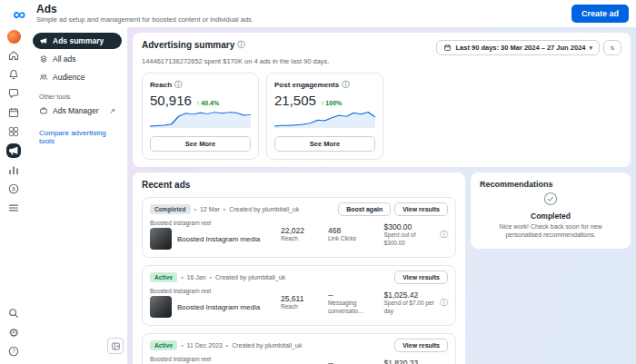 The height and width of the screenshot is (364, 636). What do you see at coordinates (171, 100) in the screenshot?
I see `metric-value: 50,916` at bounding box center [171, 100].